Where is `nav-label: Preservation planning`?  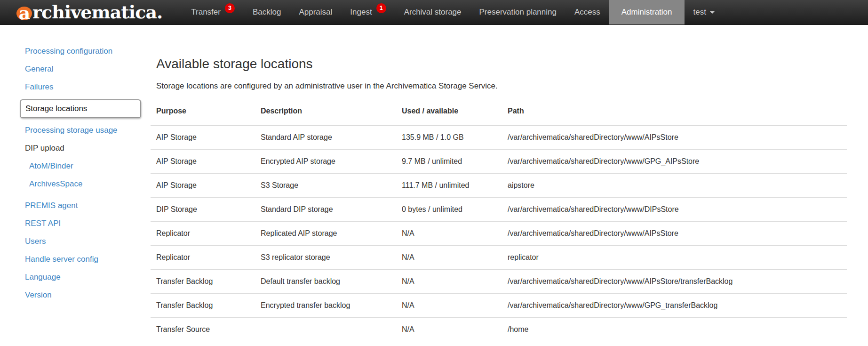 nav-label: Preservation planning is located at coordinates (518, 12).